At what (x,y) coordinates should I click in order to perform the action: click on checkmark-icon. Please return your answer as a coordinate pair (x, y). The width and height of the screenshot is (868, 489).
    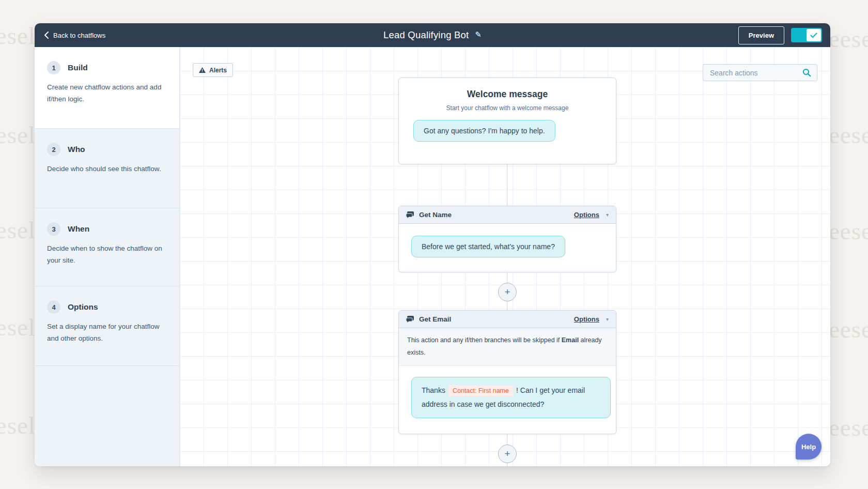
    Looking at the image, I should click on (814, 35).